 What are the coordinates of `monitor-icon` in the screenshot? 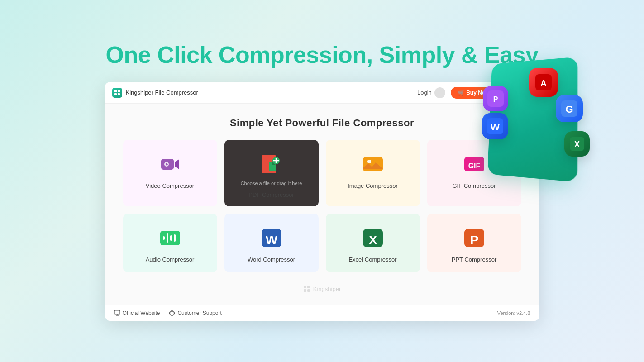 It's located at (117, 313).